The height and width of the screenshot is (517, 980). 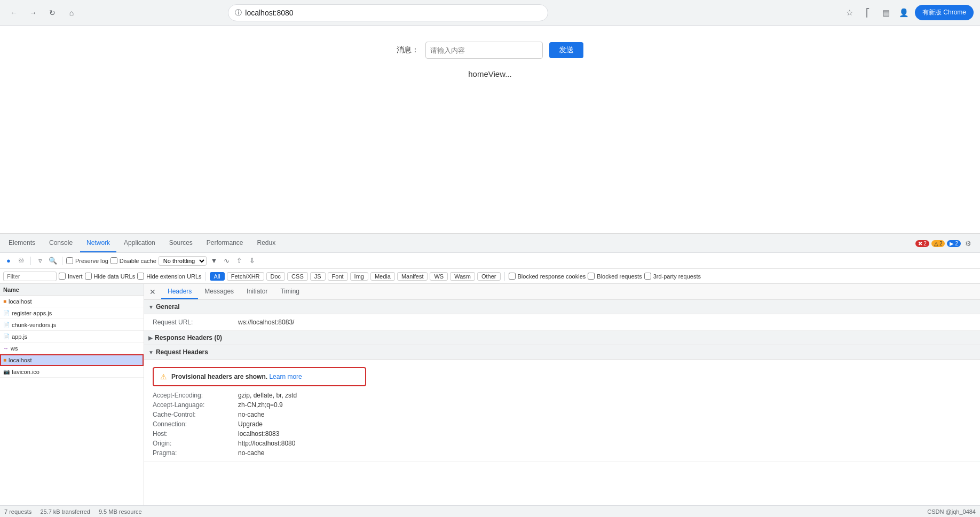 I want to click on watermark: CSDN @jqh_0484, so click(x=951, y=512).